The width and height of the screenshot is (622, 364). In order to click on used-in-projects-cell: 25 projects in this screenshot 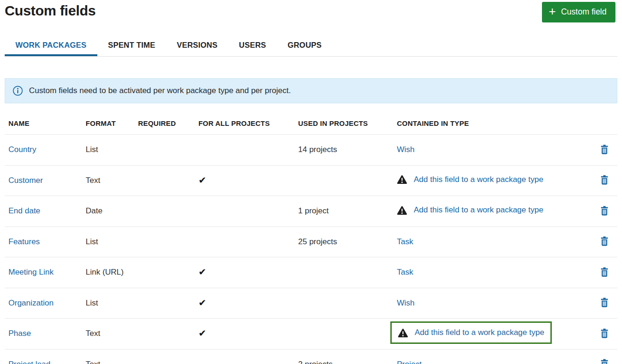, I will do `click(344, 242)`.